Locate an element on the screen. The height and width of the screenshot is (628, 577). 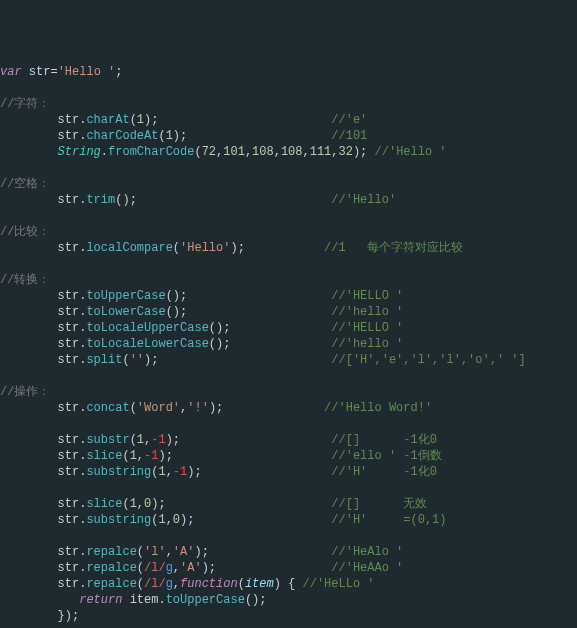
section-comment: //转换： is located at coordinates (25, 280).